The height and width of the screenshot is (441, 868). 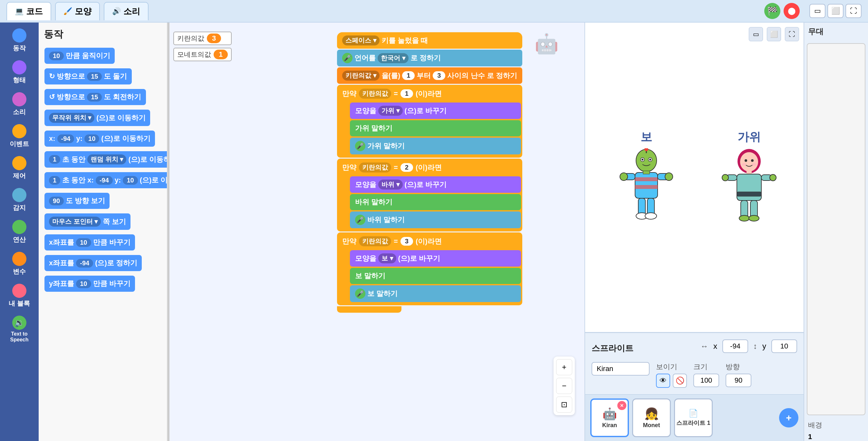 What do you see at coordinates (772, 11) in the screenshot?
I see `green-flag-button: 🏁` at bounding box center [772, 11].